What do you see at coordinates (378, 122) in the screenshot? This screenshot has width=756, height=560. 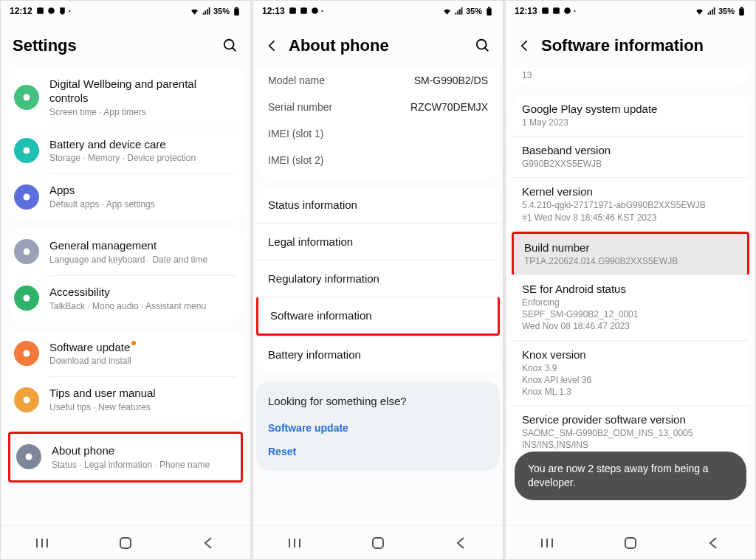 I see `device-ids-card: Model nameSM-G990B2/DSSerial numberRZCW7…` at bounding box center [378, 122].